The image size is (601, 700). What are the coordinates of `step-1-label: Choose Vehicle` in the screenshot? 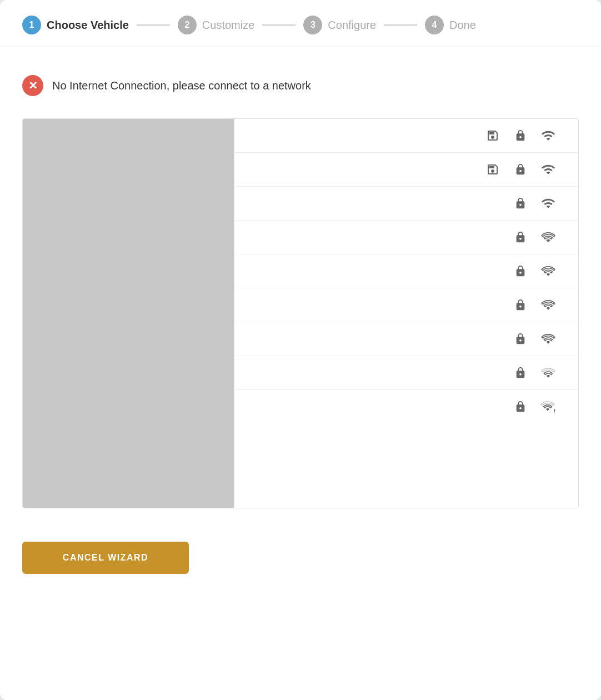 It's located at (88, 26).